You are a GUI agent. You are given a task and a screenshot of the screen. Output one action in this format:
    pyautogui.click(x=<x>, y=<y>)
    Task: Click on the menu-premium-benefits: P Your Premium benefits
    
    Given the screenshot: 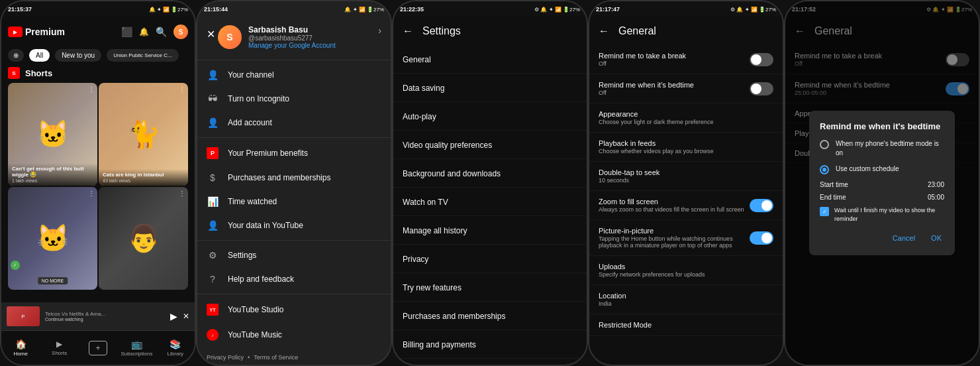 What is the action you would take?
    pyautogui.click(x=294, y=153)
    